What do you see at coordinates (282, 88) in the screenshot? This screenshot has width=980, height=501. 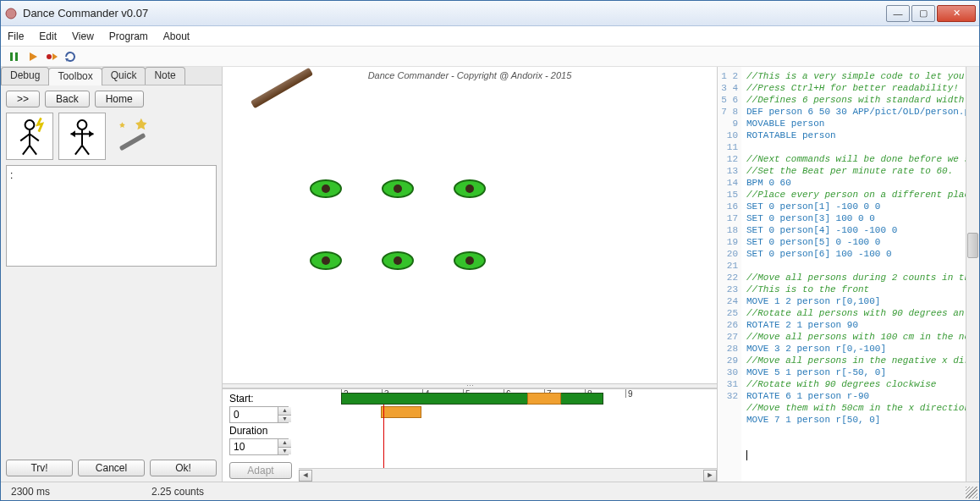 I see `stage-stick-prop` at bounding box center [282, 88].